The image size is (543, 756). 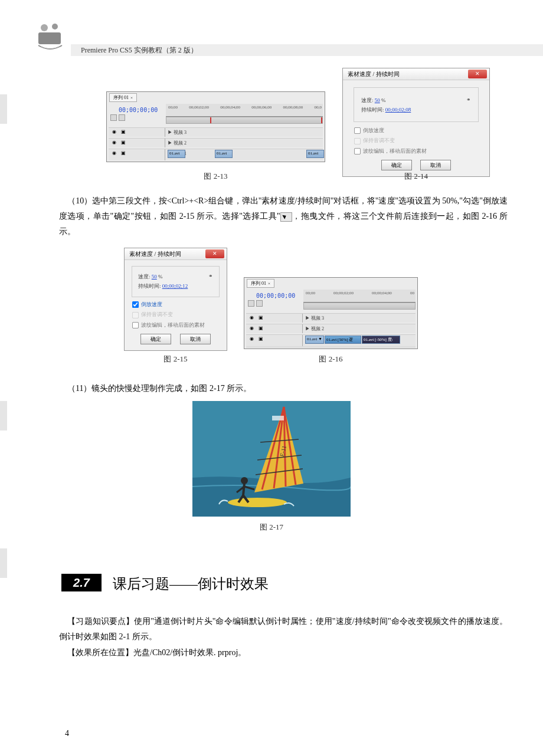 I want to click on timeline-panel: 序列 01× 00;00;00;00 00;00 00;00;02;00 00;…, so click(x=331, y=313).